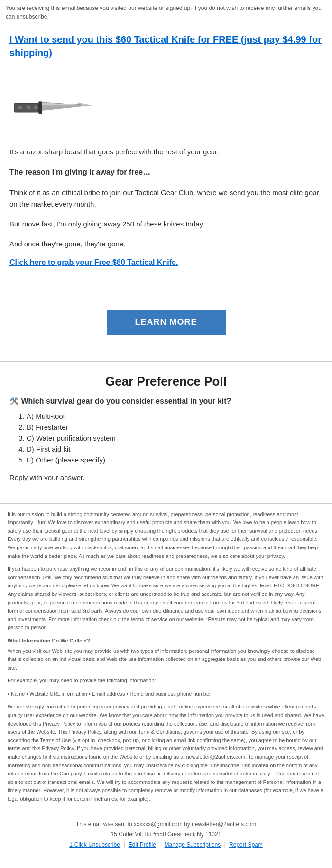 The width and height of the screenshot is (332, 868). What do you see at coordinates (175, 427) in the screenshot?
I see `poll-option-2: B) Firestarter` at bounding box center [175, 427].